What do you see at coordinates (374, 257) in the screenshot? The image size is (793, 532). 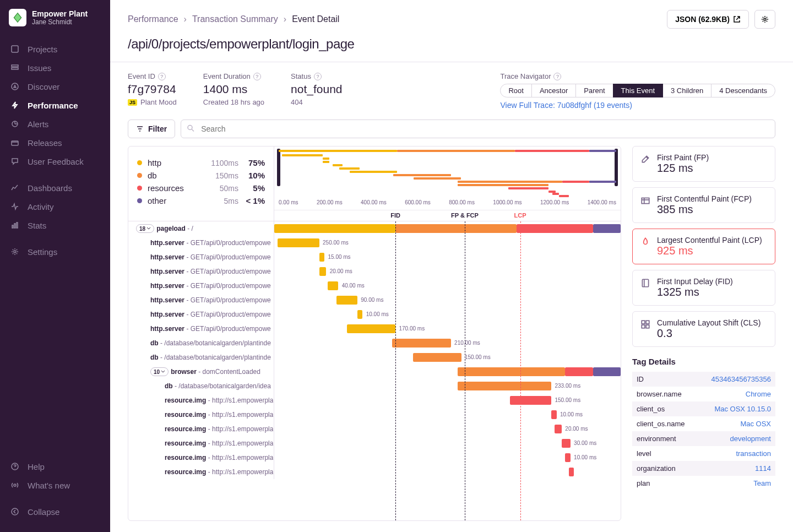 I see `span-row: http.server - GET/api/0/product/empowe15…` at bounding box center [374, 257].